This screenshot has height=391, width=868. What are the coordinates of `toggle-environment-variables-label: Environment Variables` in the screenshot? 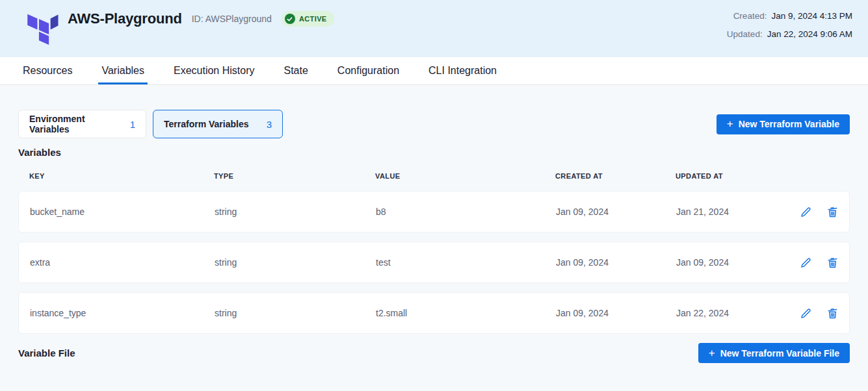 It's located at (72, 124).